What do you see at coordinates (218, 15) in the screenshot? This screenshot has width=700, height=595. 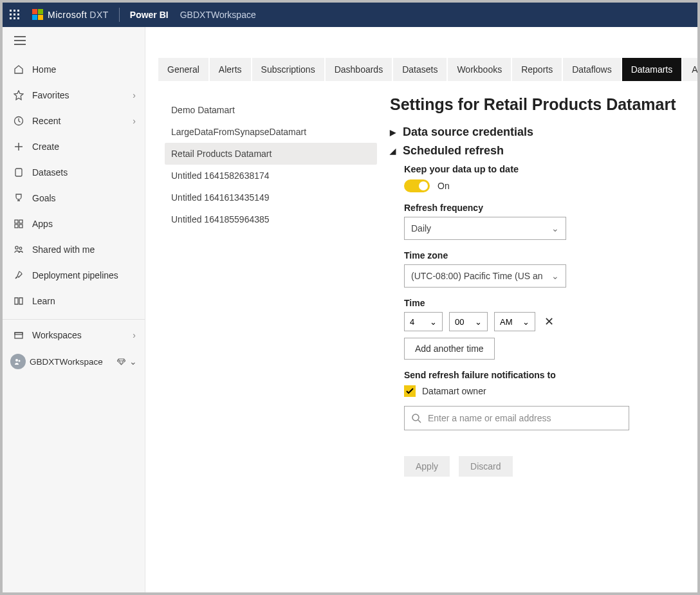 I see `header-workspace-name: GBDXTWorkspace` at bounding box center [218, 15].